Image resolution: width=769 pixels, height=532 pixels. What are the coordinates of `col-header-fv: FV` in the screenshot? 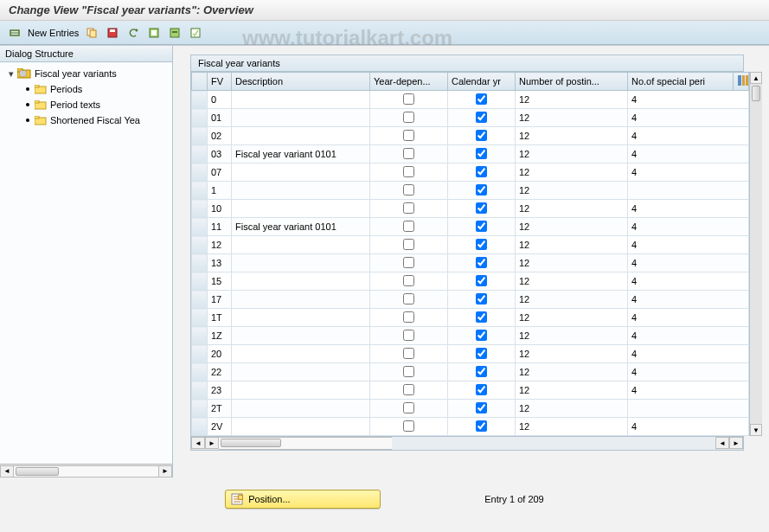 It's located at (220, 81).